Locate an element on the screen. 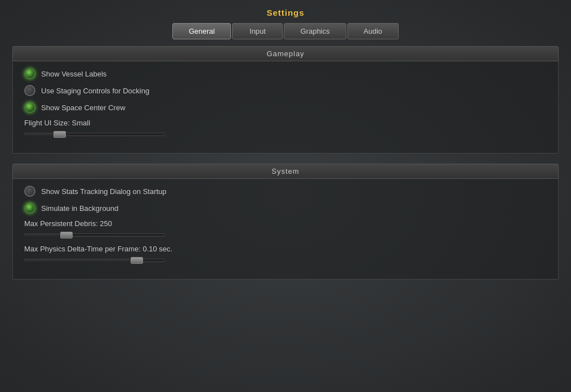 The height and width of the screenshot is (392, 571). show-stats-tracking-toggle is located at coordinates (30, 191).